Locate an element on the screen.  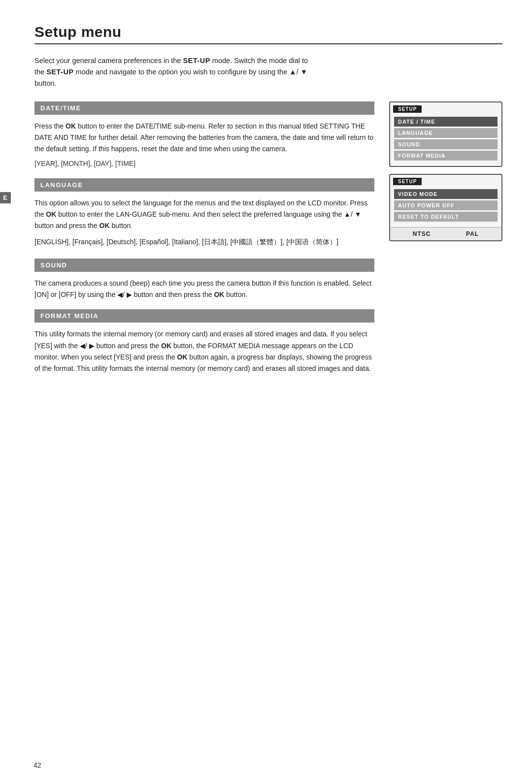
format-media-header: FORMAT MEDIA is located at coordinates (204, 316).